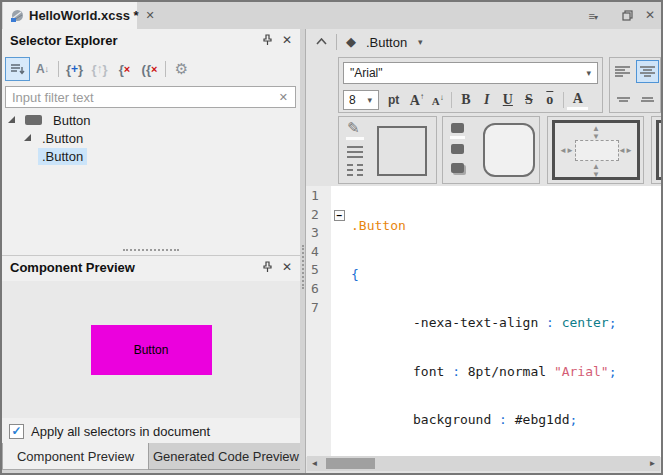 Image resolution: width=663 pixels, height=475 pixels. What do you see at coordinates (509, 150) in the screenshot?
I see `corner-radius-preview-box` at bounding box center [509, 150].